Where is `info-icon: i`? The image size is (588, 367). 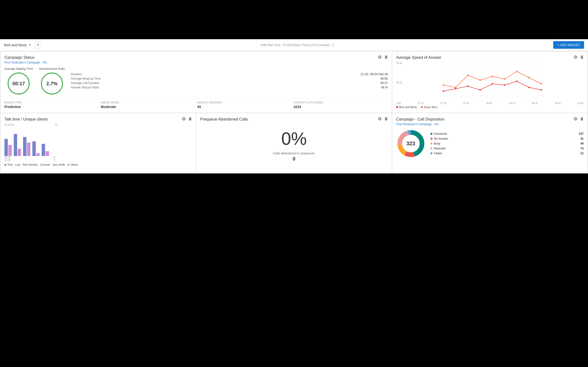
info-icon: i is located at coordinates (333, 45).